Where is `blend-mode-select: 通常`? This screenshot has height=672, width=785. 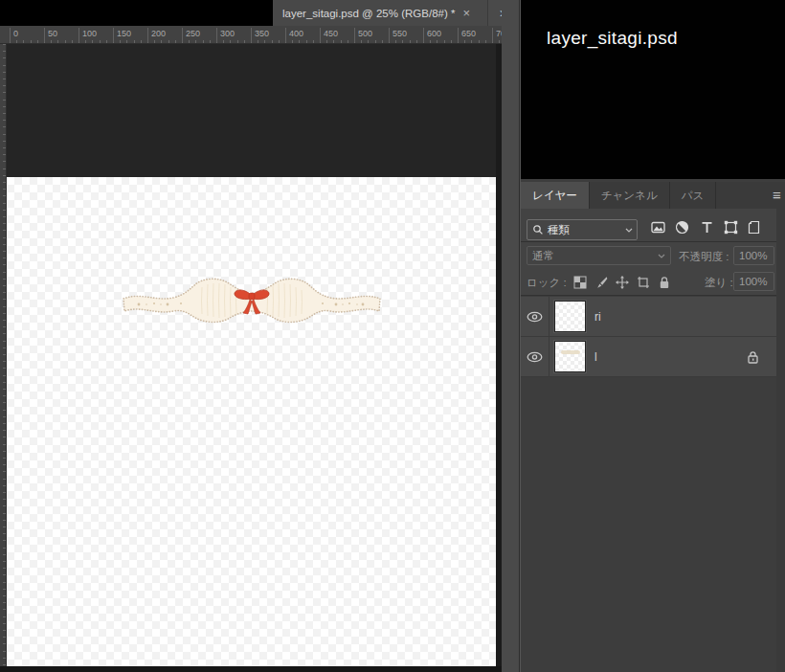
blend-mode-select: 通常 is located at coordinates (599, 256).